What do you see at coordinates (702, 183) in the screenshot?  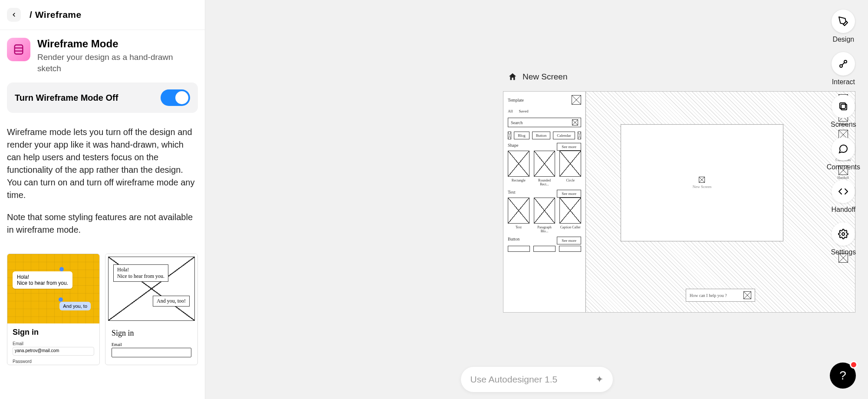 I see `wf-center-placeholder: New Screen` at bounding box center [702, 183].